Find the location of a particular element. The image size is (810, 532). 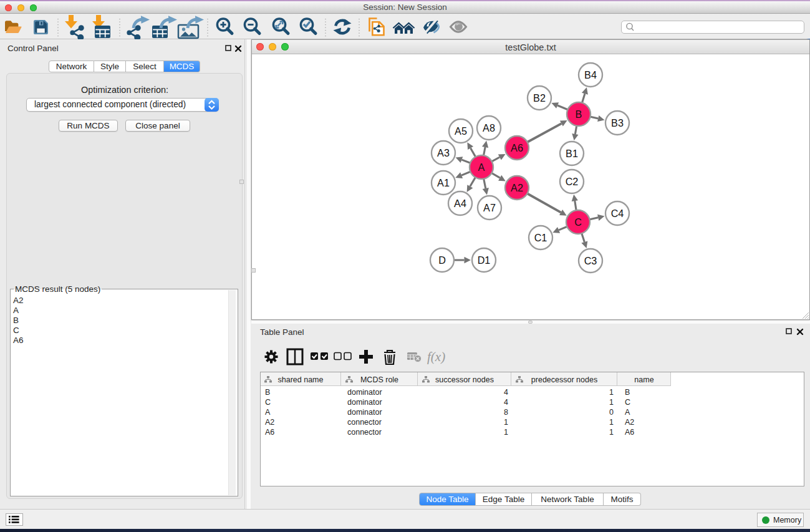

svg-text: A7 is located at coordinates (489, 208).